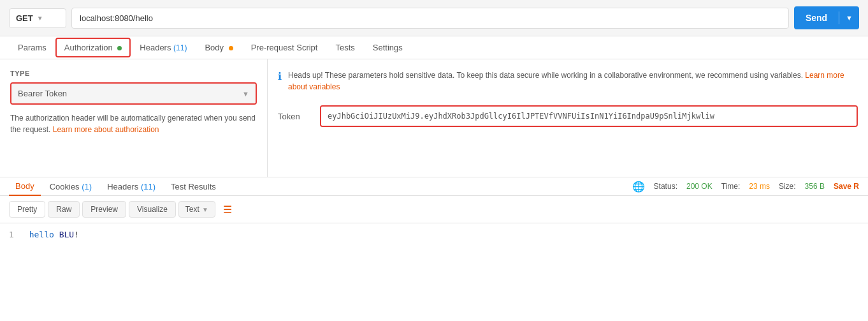 This screenshot has width=868, height=321. Describe the element at coordinates (568, 81) in the screenshot. I see `info-banner: ℹ Heads up! These parameters hold sensit…` at that location.